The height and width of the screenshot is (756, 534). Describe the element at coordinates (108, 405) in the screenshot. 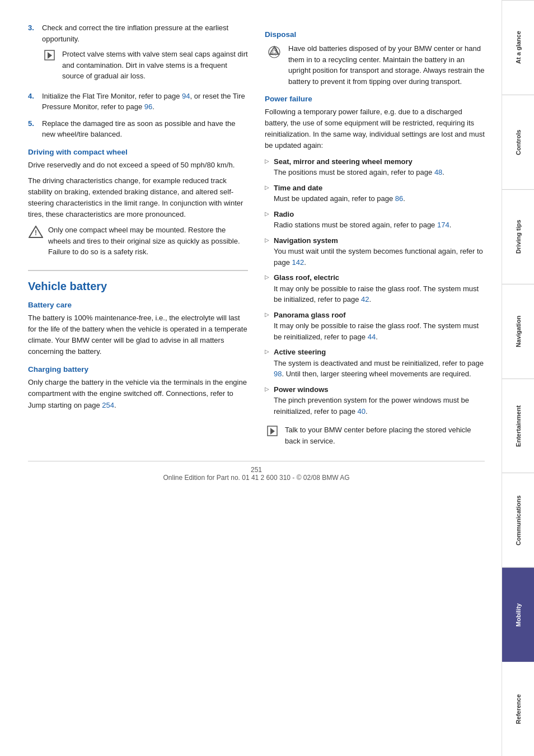

I see `link-page-254: 254` at that location.